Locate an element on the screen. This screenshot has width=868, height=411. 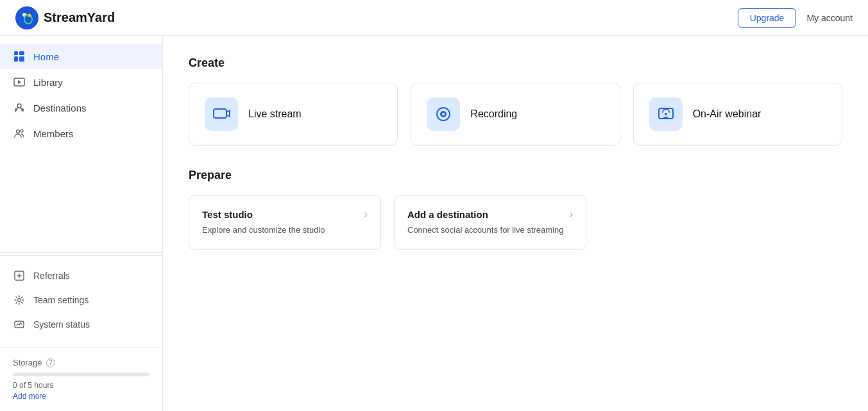
storage-divider is located at coordinates (81, 348).